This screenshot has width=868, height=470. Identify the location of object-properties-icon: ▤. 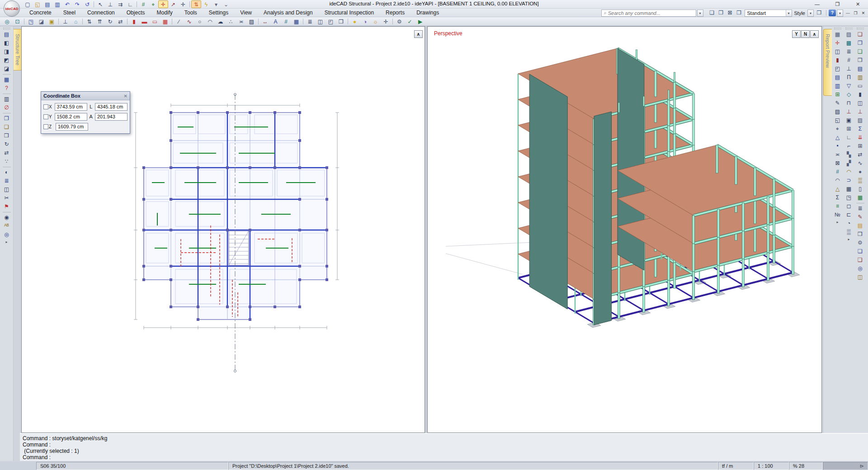
(7, 34).